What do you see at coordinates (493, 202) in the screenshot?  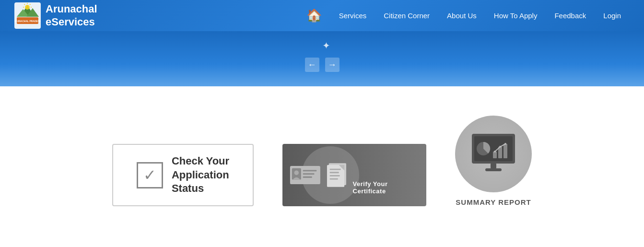 I see `summary-report-label: SUMMARY REPORT` at bounding box center [493, 202].